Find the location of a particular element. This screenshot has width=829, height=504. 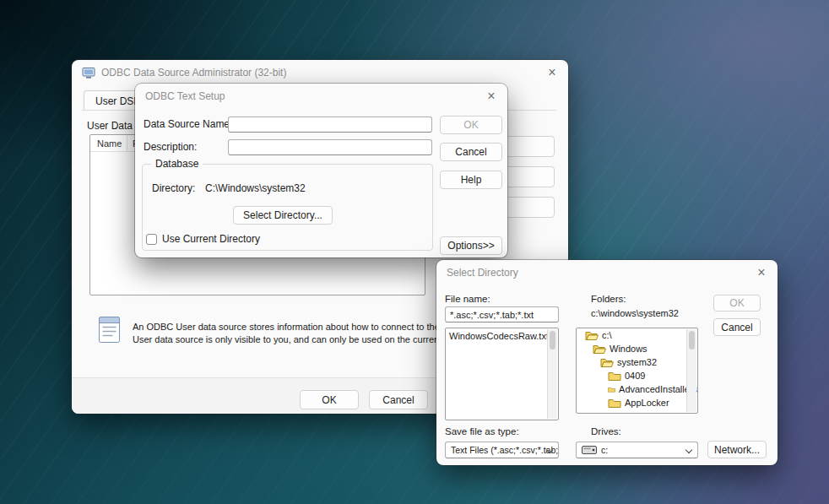

dialog-title: Select Directory is located at coordinates (483, 273).